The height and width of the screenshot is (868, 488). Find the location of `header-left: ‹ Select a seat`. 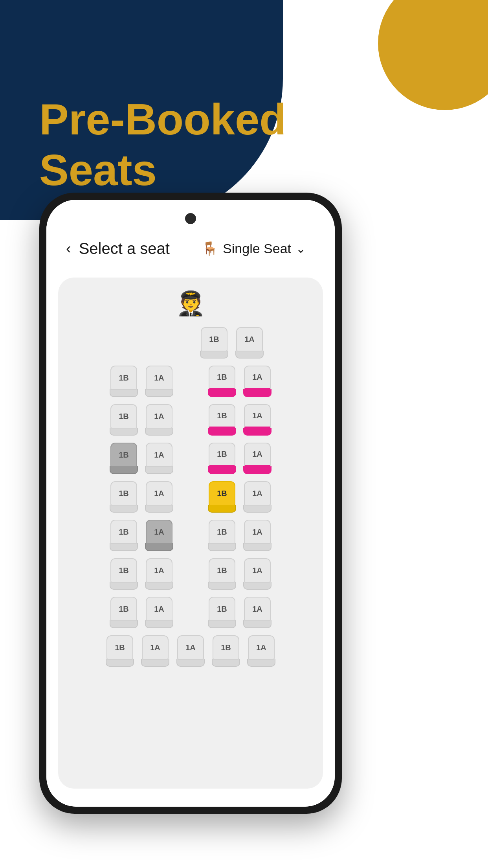

header-left: ‹ Select a seat is located at coordinates (118, 248).